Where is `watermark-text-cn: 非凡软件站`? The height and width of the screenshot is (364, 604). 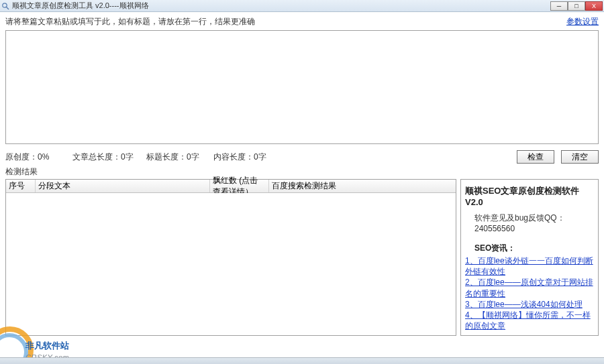
watermark-text-cn: 非凡软件站 is located at coordinates (47, 346).